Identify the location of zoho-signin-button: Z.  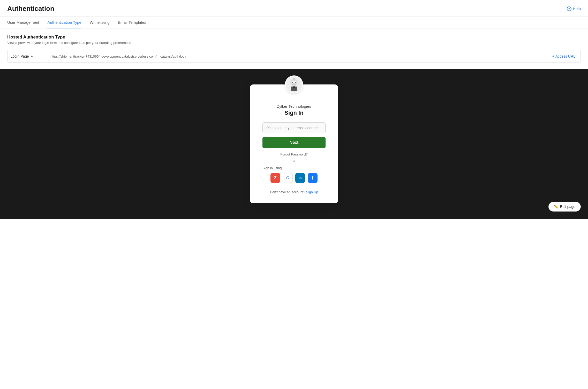
(275, 178).